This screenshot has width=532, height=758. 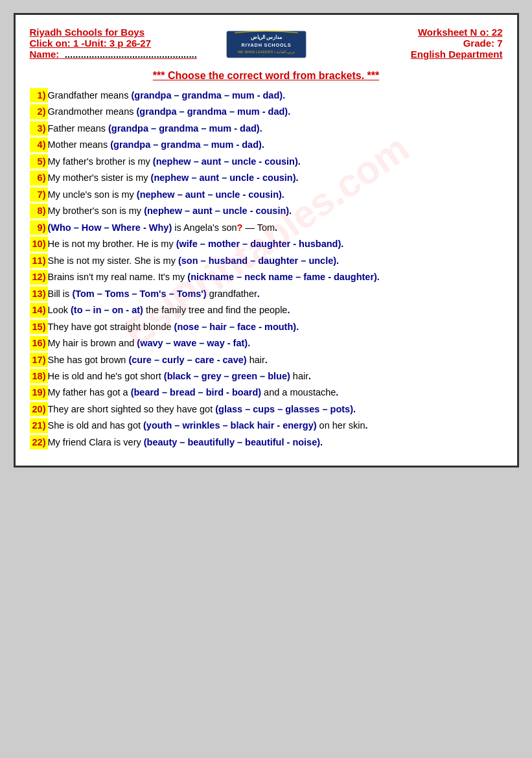 What do you see at coordinates (100, 161) in the screenshot?
I see `question-plain: My father's brother is my` at bounding box center [100, 161].